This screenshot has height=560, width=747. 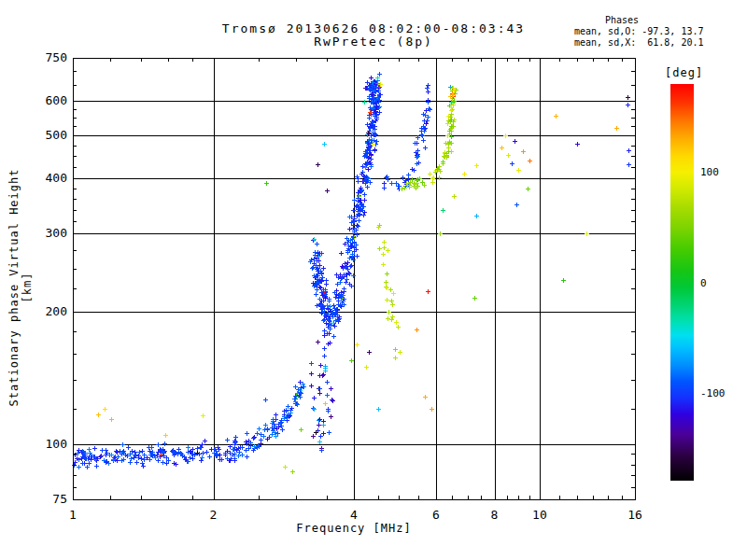 What do you see at coordinates (60, 498) in the screenshot?
I see `svg-text: 75` at bounding box center [60, 498].